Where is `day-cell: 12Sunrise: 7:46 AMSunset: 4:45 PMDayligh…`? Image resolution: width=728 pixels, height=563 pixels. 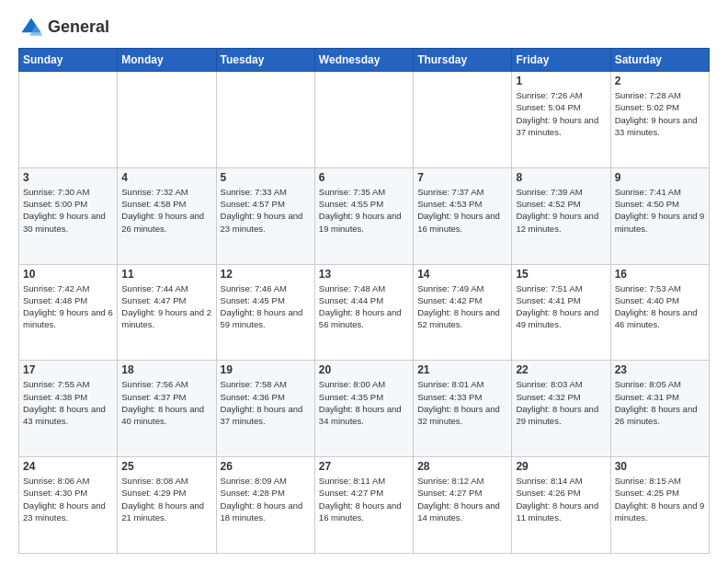 day-cell: 12Sunrise: 7:46 AMSunset: 4:45 PMDayligh… is located at coordinates (265, 313).